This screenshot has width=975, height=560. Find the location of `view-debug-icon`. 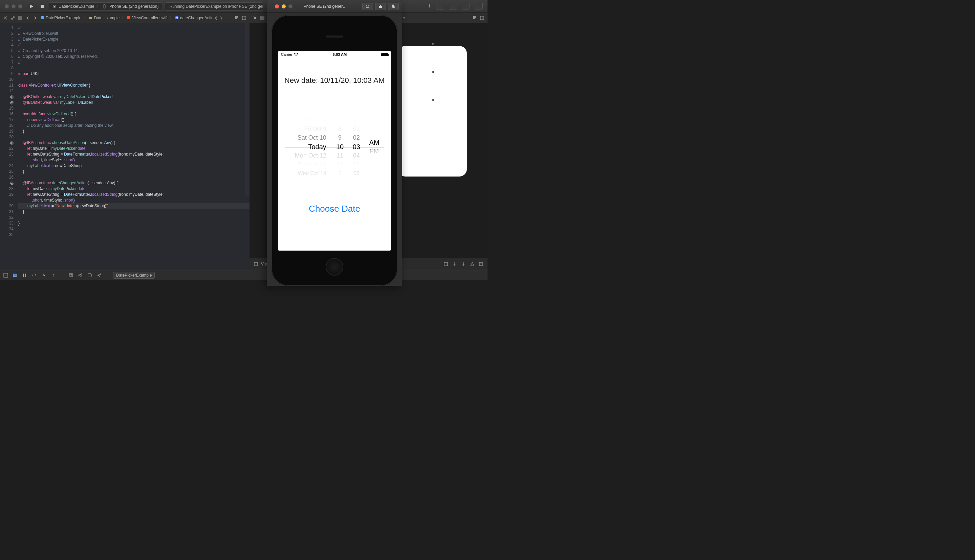

view-debug-icon is located at coordinates (71, 275).